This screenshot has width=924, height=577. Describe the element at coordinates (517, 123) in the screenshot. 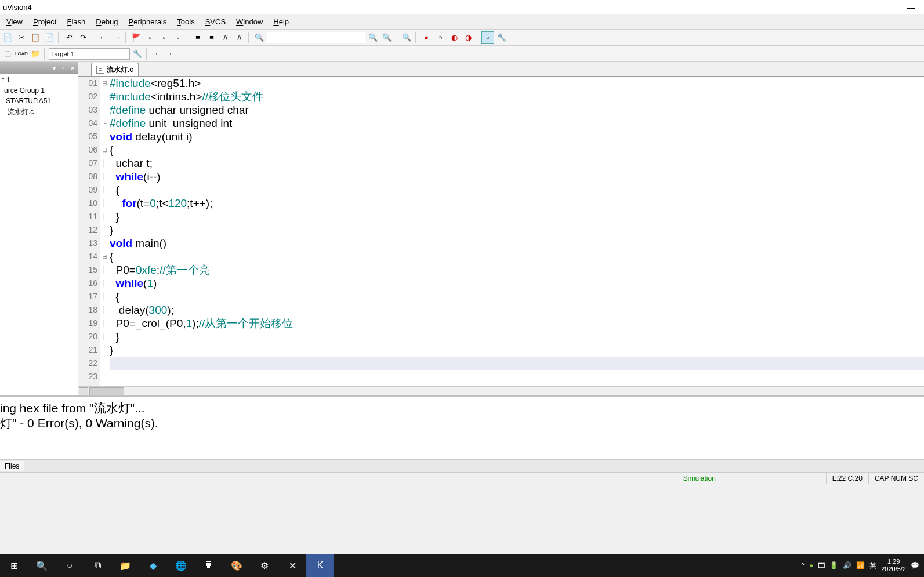

I see `code-line: #define unit unsigned int` at that location.